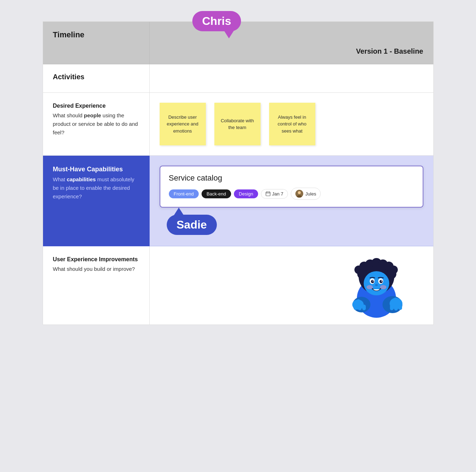 This screenshot has height=472, width=476. I want to click on header-left: Timeline, so click(96, 43).